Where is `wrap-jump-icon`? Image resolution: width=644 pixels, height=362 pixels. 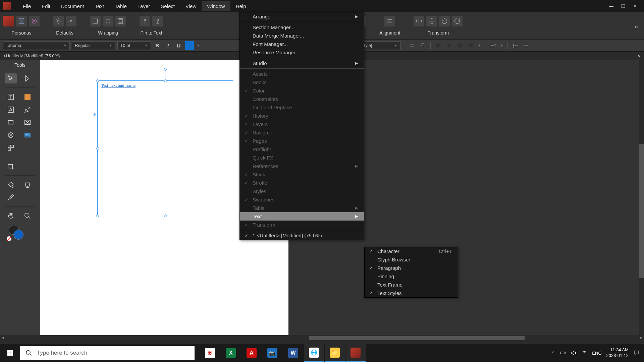
wrap-jump-icon is located at coordinates (108, 21).